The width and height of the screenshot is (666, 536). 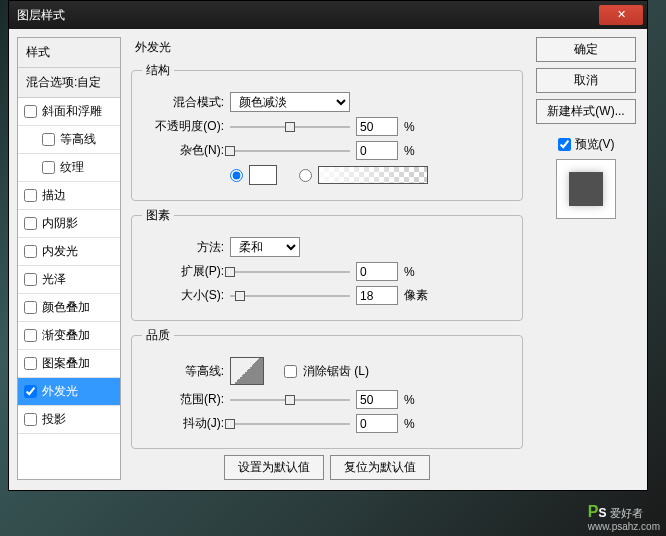 What do you see at coordinates (410, 127) in the screenshot?
I see `opacity-unit: %` at bounding box center [410, 127].